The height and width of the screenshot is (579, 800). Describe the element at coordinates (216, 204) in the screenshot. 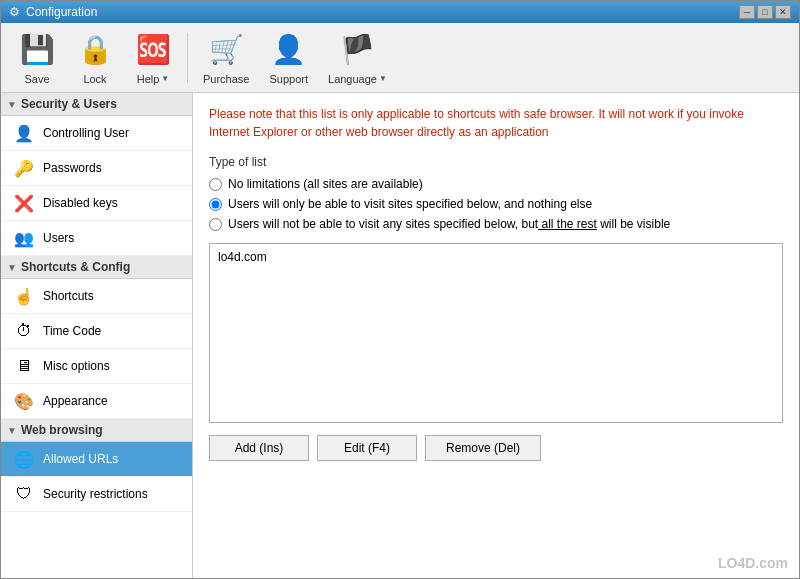

I see `radio-only-specified-input` at that location.